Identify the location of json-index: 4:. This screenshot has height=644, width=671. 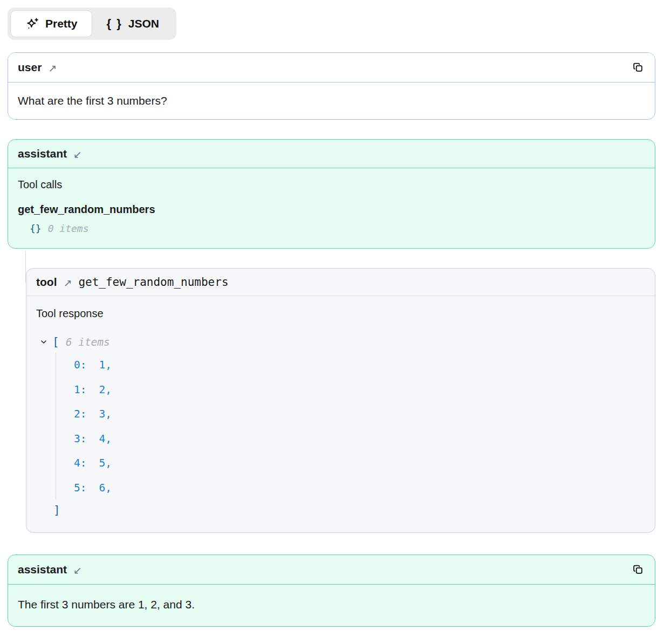
(80, 463).